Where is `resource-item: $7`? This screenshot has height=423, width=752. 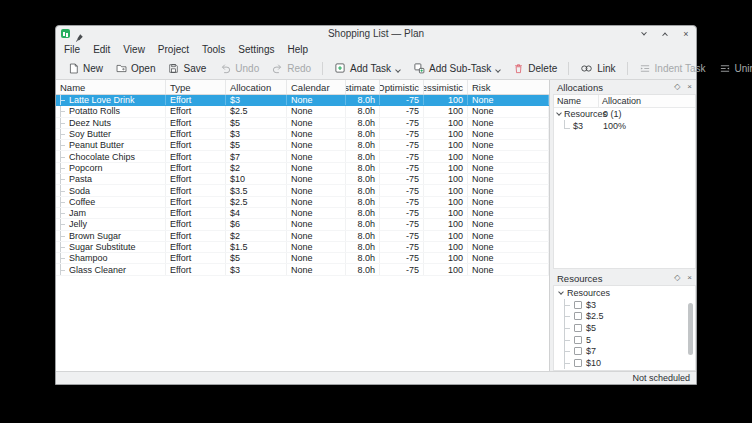
resource-item: $7 is located at coordinates (624, 351).